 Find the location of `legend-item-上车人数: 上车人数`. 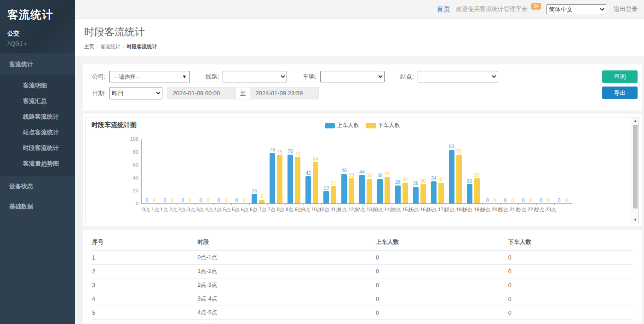

legend-item-上车人数: 上车人数 is located at coordinates (342, 125).